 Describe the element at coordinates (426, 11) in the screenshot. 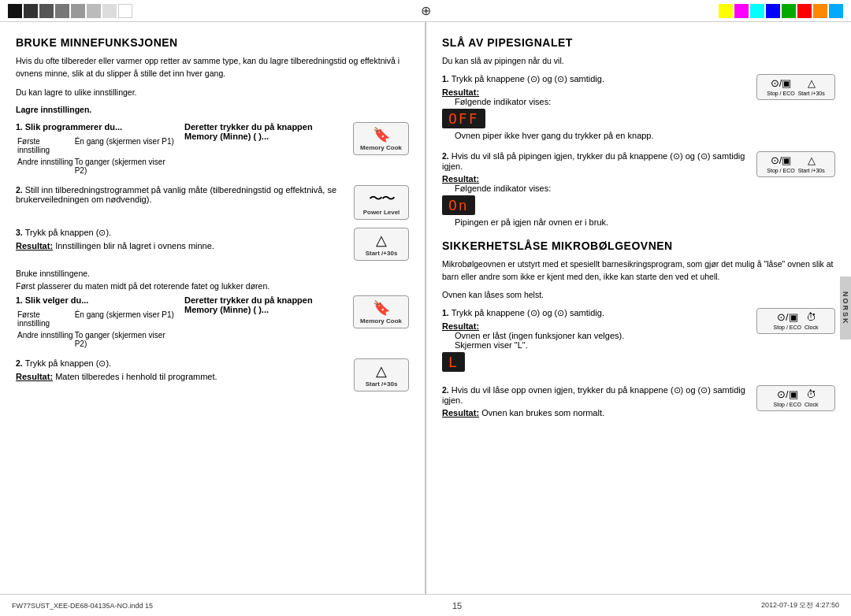

I see `crosshair-icon: ⊕` at that location.